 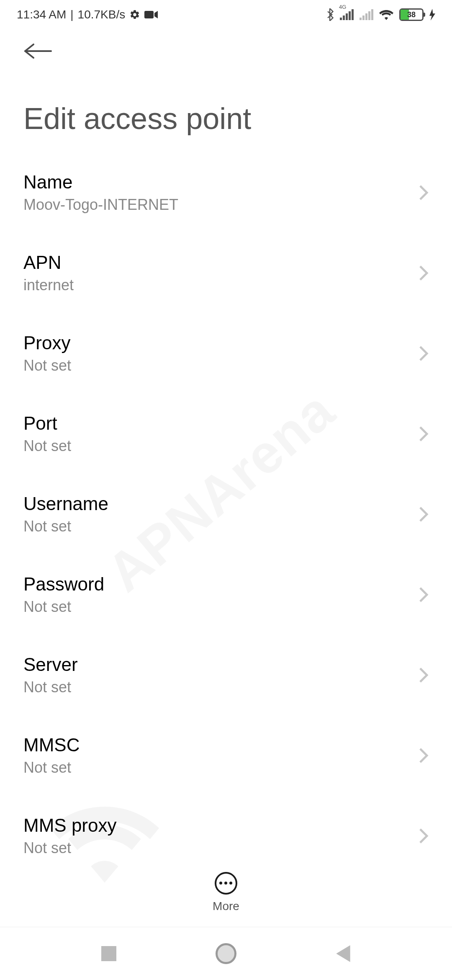 What do you see at coordinates (226, 827) in the screenshot?
I see `setting-mms-proxy: MMS proxy Not set` at bounding box center [226, 827].